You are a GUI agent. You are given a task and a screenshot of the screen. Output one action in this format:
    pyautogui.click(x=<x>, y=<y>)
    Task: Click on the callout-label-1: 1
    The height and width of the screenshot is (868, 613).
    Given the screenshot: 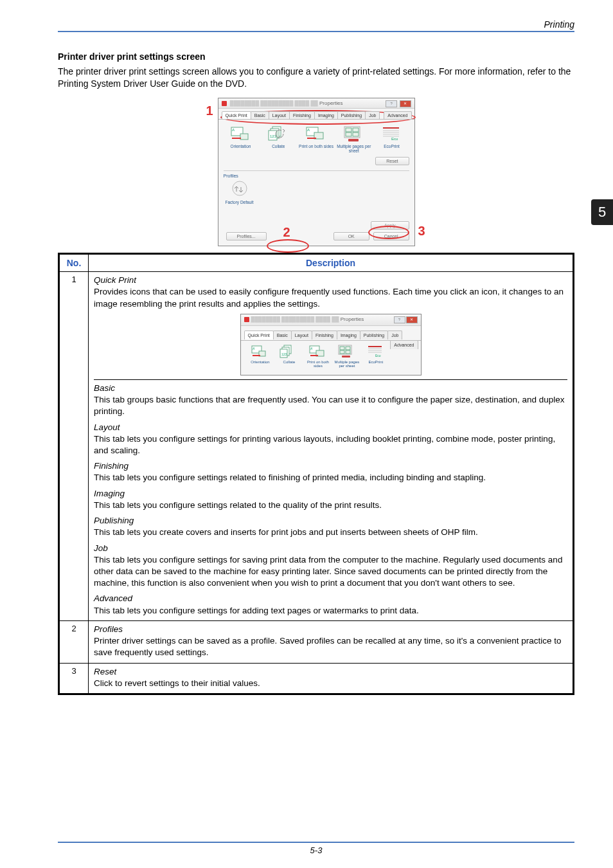 What is the action you would take?
    pyautogui.click(x=209, y=111)
    